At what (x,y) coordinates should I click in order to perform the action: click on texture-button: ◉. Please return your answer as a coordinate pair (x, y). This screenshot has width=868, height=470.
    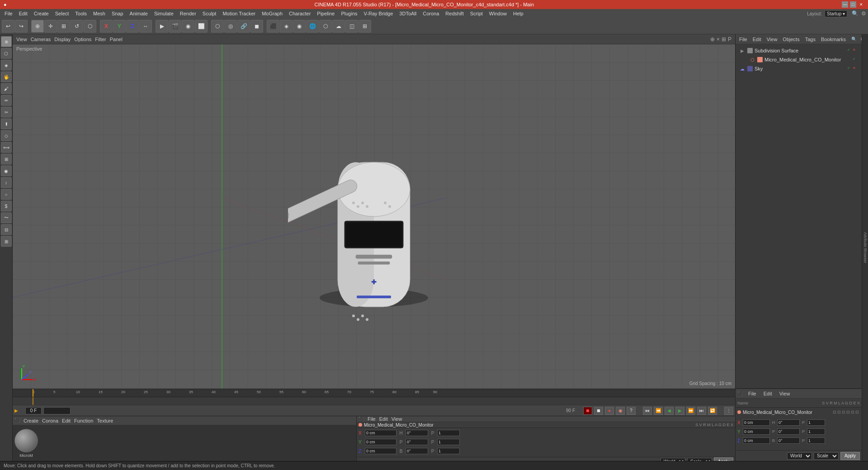
    Looking at the image, I should click on (299, 26).